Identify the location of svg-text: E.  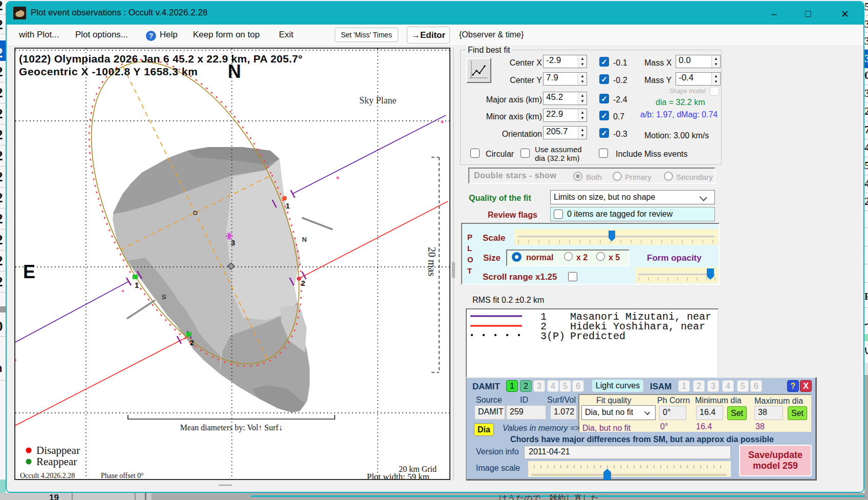
(29, 272).